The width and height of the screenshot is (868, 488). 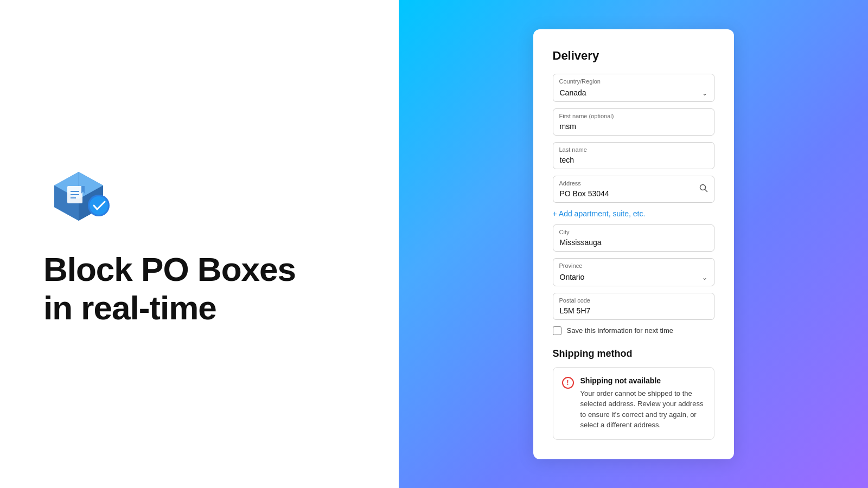 What do you see at coordinates (79, 194) in the screenshot?
I see `product-logo-icon` at bounding box center [79, 194].